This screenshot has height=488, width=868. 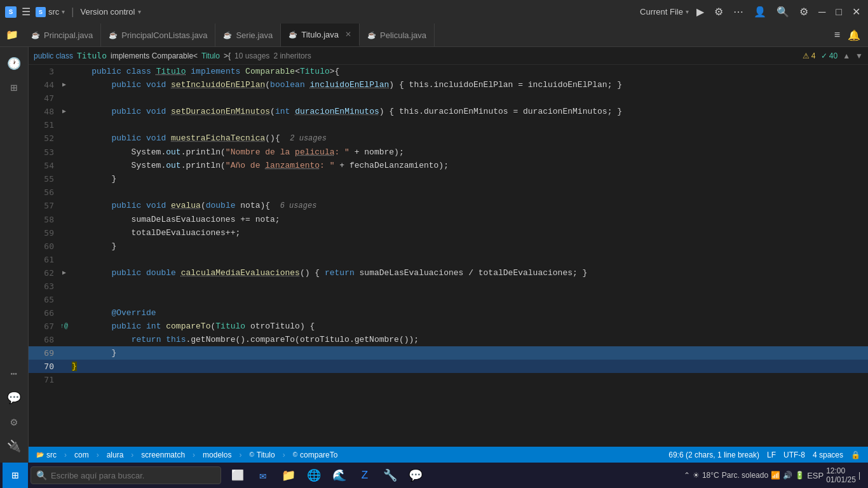 I want to click on sys-tray-ime: ESP, so click(x=815, y=475).